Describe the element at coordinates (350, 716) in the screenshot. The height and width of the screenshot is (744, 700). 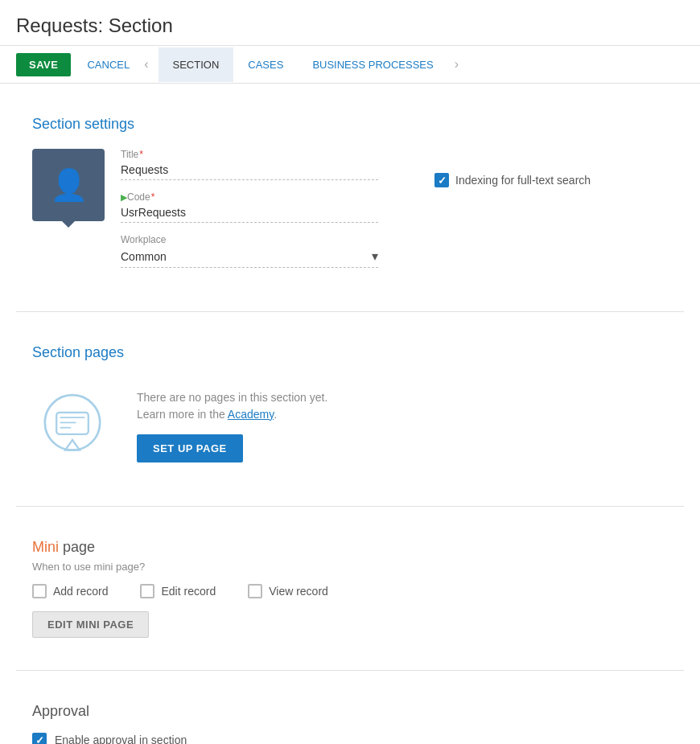
I see `approval-card: Approval Enable approval in section` at that location.